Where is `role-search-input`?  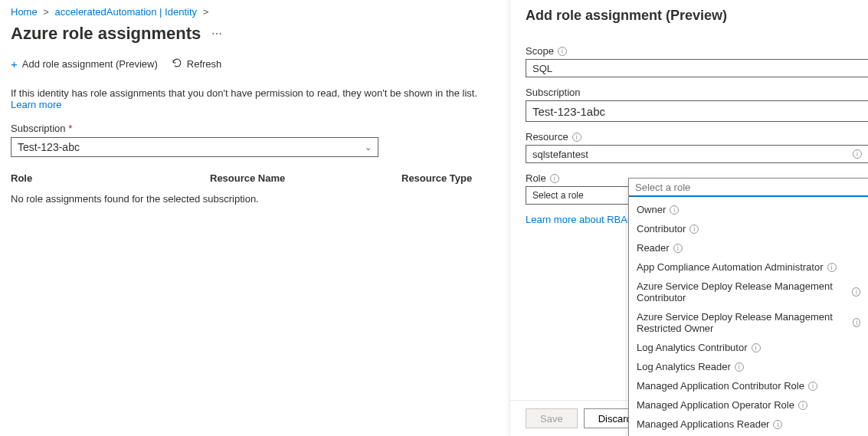
role-search-input is located at coordinates (748, 188).